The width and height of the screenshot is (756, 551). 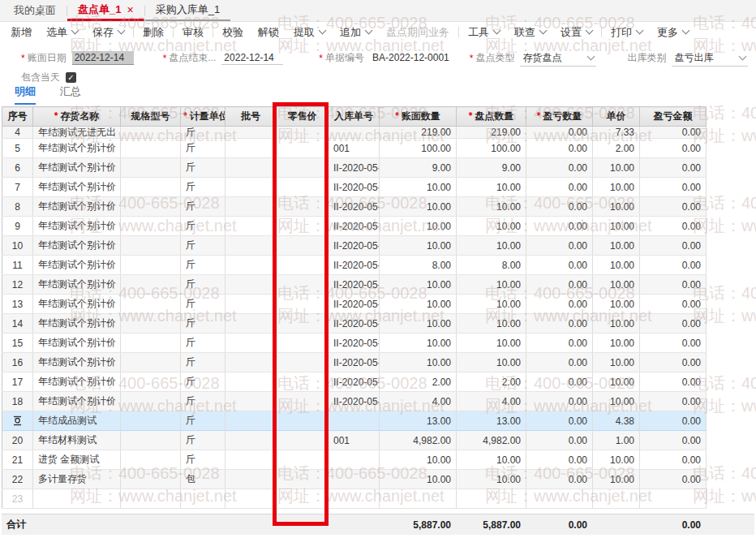 I want to click on toolbar-button-11: 联查, so click(x=530, y=32).